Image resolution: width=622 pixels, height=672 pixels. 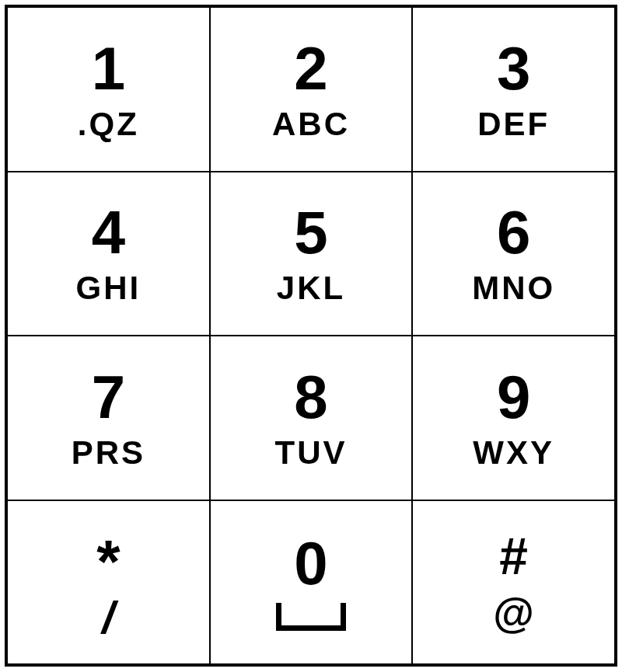 What do you see at coordinates (311, 418) in the screenshot?
I see `key-8: 8 TUV` at bounding box center [311, 418].